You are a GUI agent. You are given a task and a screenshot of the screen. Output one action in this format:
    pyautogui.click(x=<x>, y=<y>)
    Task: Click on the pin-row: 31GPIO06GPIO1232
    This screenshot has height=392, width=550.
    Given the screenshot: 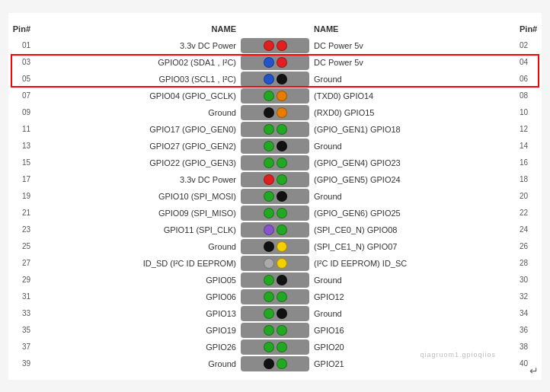 What is the action you would take?
    pyautogui.click(x=275, y=297)
    